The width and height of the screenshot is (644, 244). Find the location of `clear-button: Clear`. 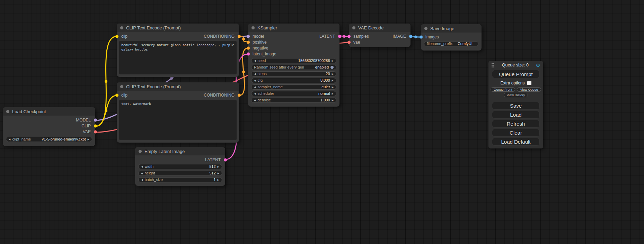

clear-button: Clear is located at coordinates (516, 133).